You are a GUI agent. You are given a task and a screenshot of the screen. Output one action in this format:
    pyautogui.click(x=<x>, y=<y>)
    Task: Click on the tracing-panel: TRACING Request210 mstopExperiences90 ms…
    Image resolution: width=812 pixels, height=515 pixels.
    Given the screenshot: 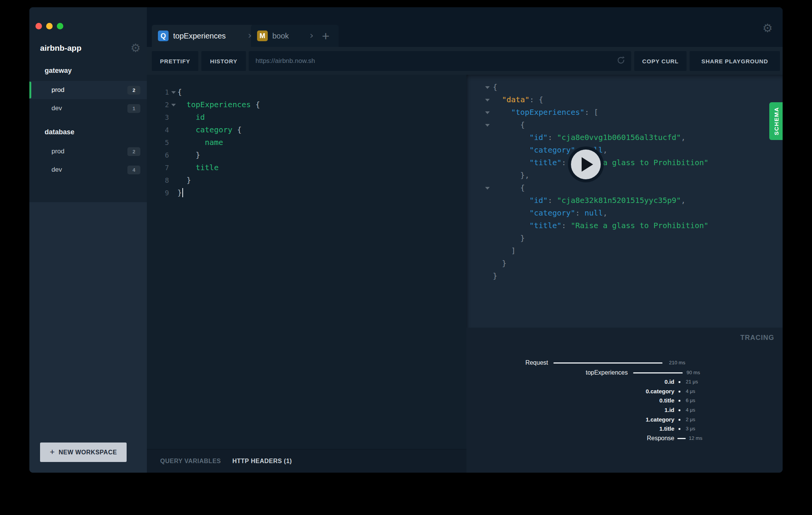 What is the action you would take?
    pyautogui.click(x=625, y=400)
    